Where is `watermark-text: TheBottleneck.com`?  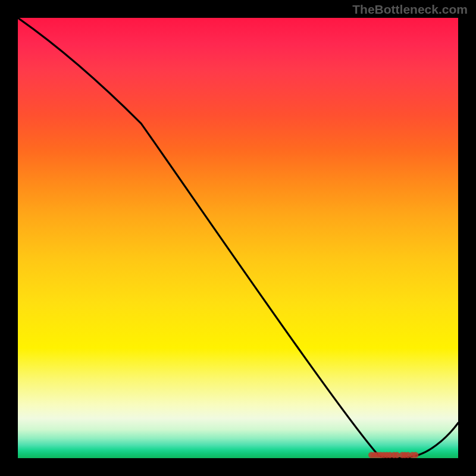 watermark-text: TheBottleneck.com is located at coordinates (410, 10).